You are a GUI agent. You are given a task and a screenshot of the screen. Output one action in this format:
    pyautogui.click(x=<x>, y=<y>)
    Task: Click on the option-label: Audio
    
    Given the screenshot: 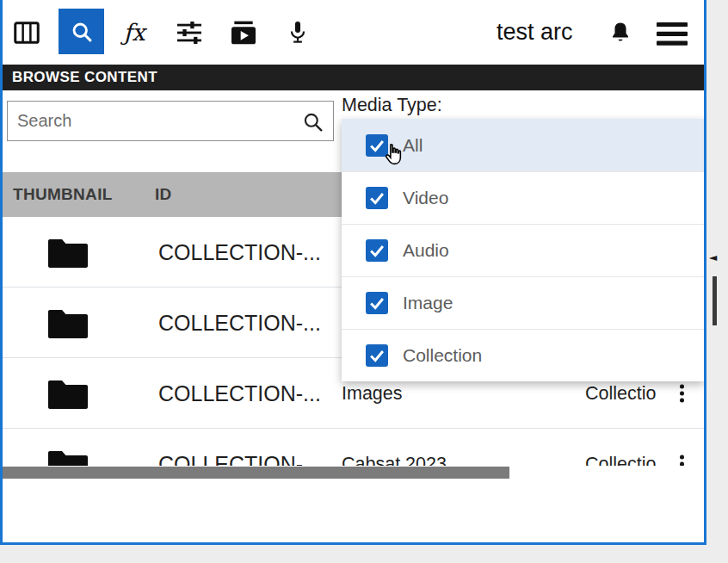 What is the action you would take?
    pyautogui.click(x=426, y=251)
    